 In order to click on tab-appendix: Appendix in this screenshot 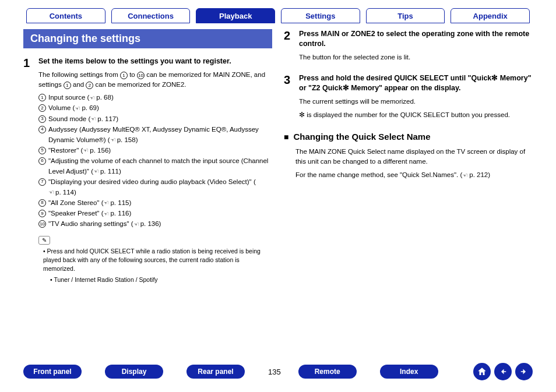, I will do `click(490, 16)`.